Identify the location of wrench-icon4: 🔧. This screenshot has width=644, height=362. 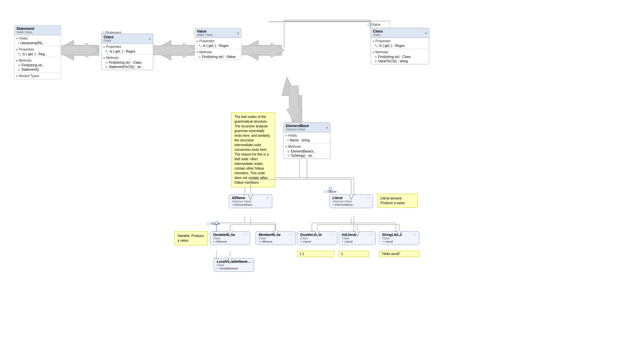
(376, 46).